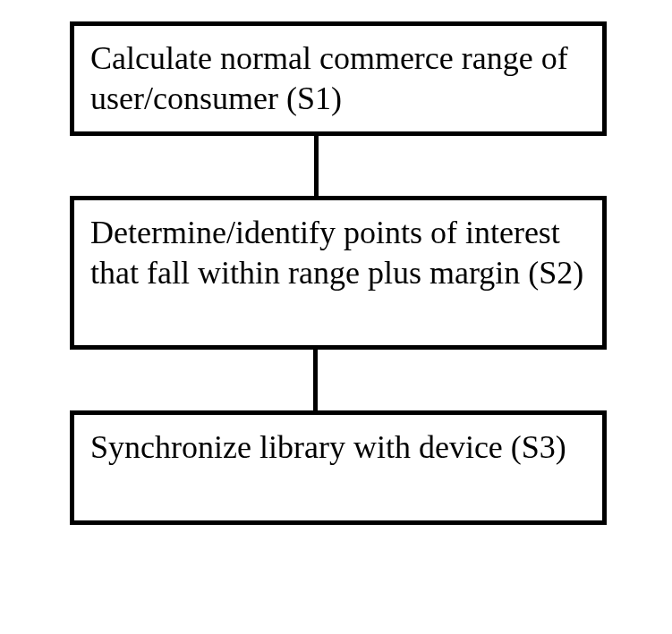 The image size is (672, 634). I want to click on step-s2-text: Determine/identify points of interest th…, so click(336, 252).